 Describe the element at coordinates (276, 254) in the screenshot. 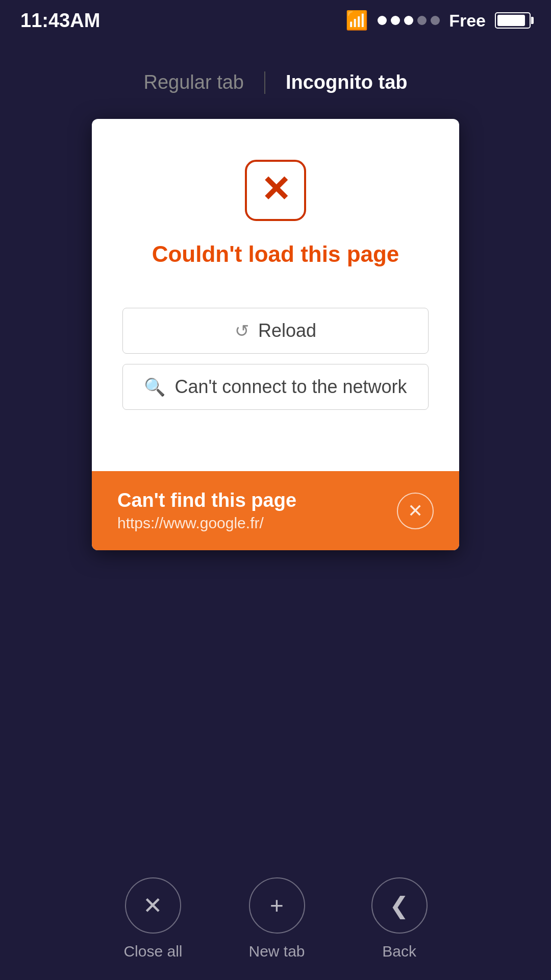

I see `error-title: Couldn't load this page` at that location.